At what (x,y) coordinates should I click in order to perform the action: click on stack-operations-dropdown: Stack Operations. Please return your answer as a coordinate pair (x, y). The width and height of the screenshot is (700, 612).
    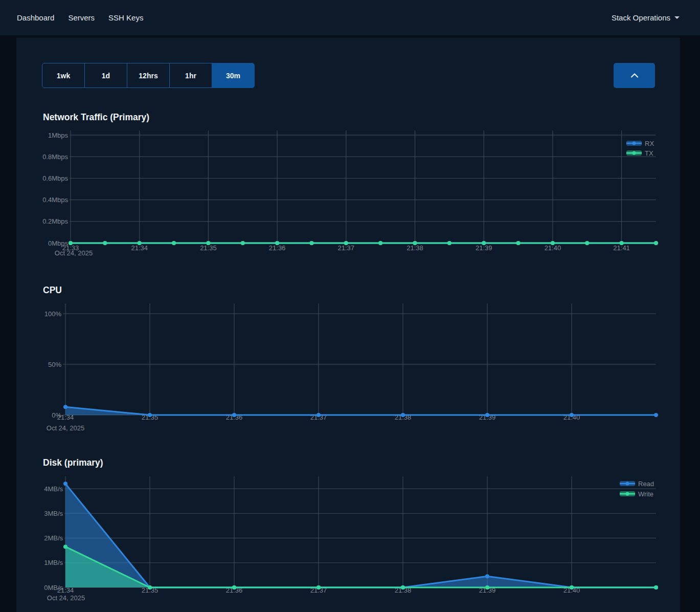
    Looking at the image, I should click on (645, 17).